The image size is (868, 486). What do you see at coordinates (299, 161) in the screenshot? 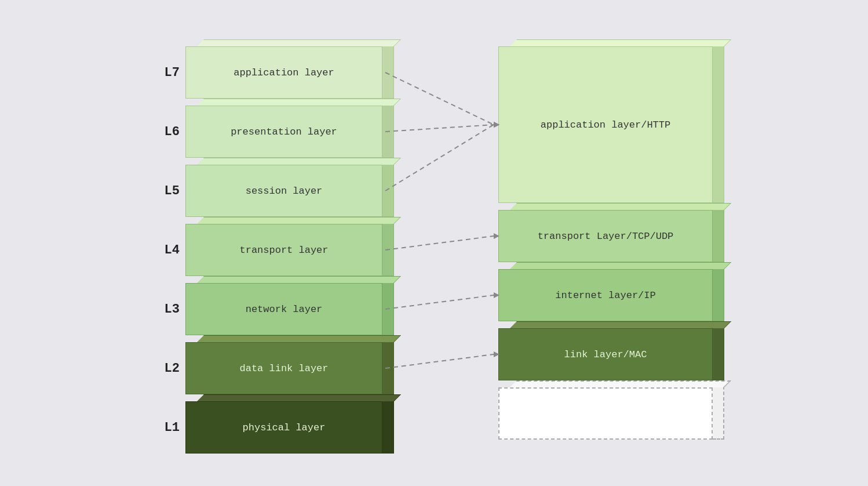
I see `osi-top-face-l5` at bounding box center [299, 161].